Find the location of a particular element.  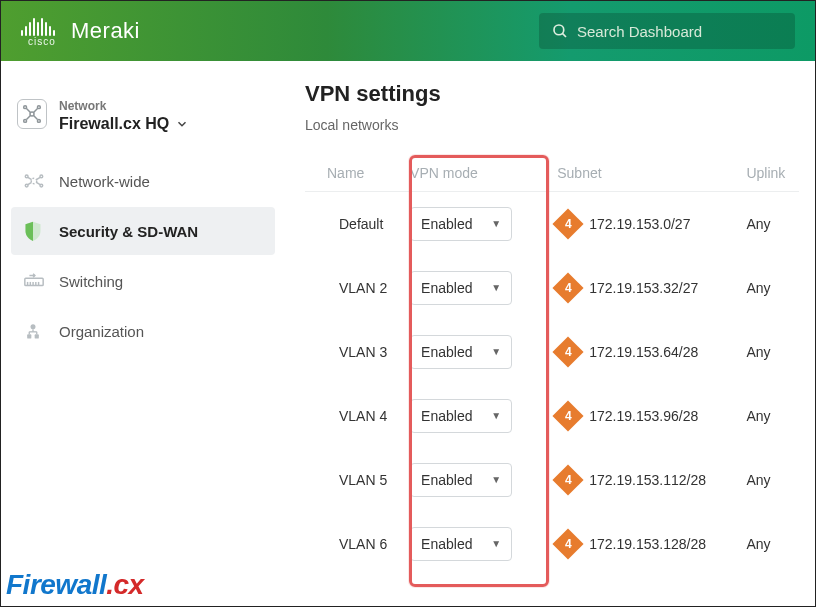

watermark-part2: .cx is located at coordinates (124, 584).